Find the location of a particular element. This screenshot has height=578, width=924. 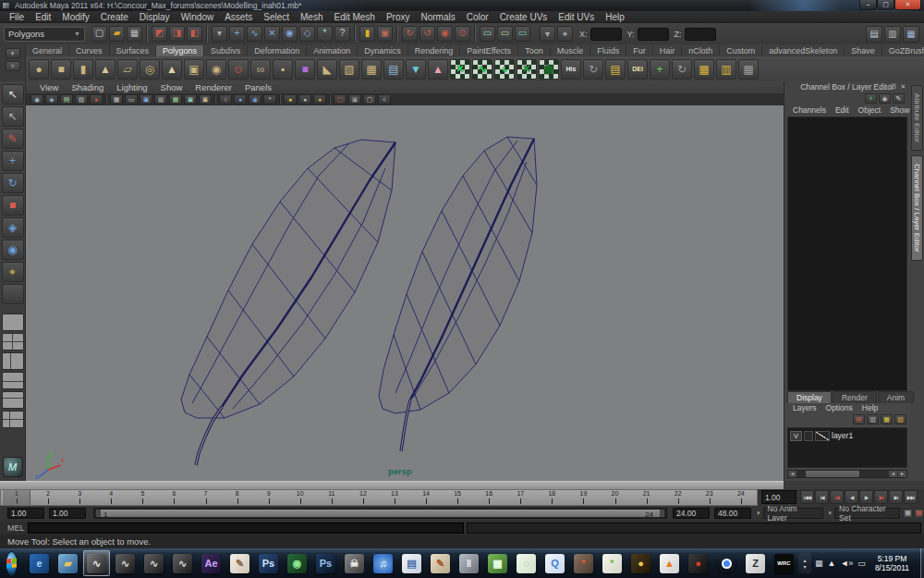

taskbar-app-wrc: WRC is located at coordinates (784, 563).